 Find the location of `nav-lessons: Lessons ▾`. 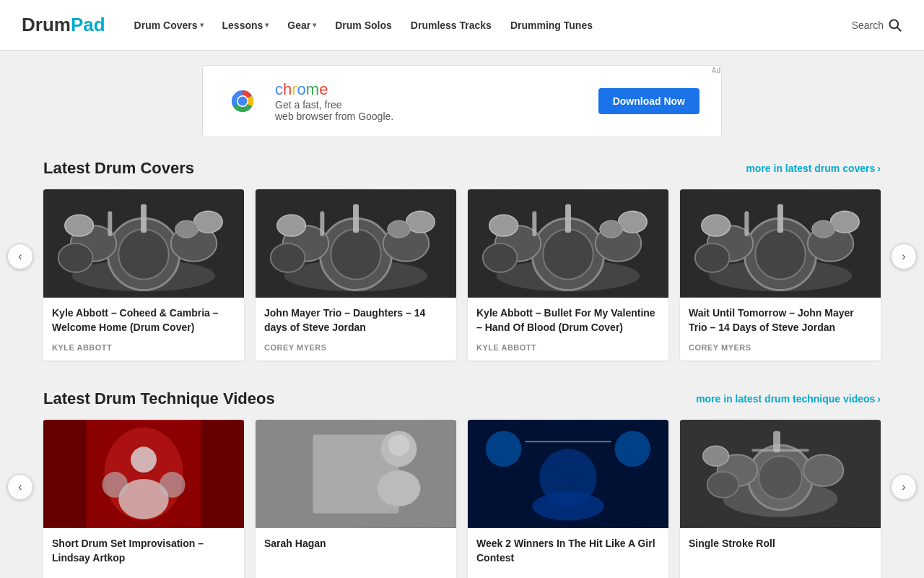

nav-lessons: Lessons ▾ is located at coordinates (245, 25).